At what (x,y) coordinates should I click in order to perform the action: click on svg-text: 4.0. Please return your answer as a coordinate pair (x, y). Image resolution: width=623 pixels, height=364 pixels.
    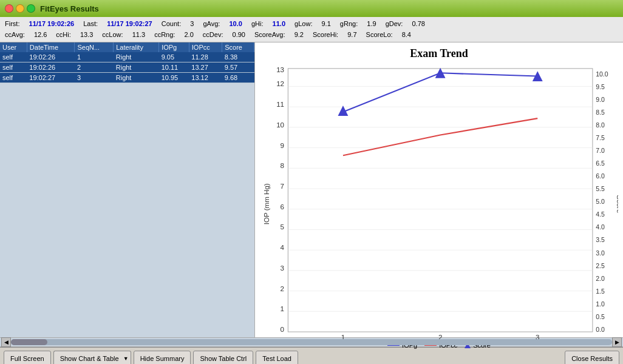
    Looking at the image, I should click on (600, 228).